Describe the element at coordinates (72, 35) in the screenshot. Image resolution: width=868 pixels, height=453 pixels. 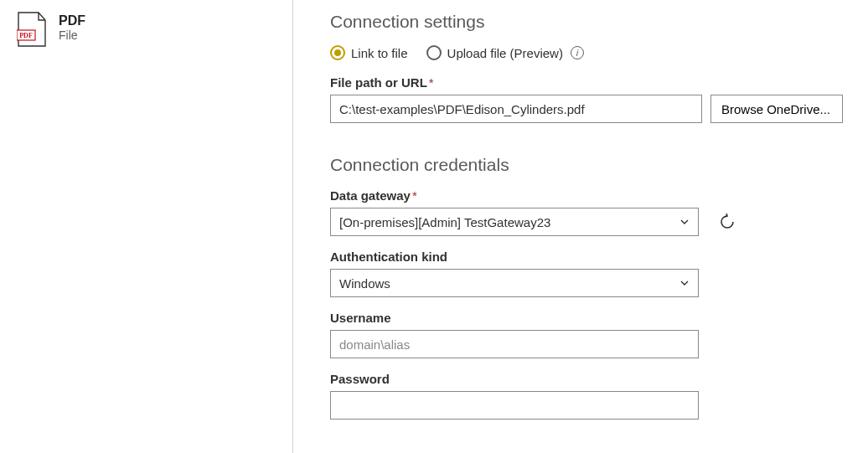
I see `connector-subtitle: File` at that location.